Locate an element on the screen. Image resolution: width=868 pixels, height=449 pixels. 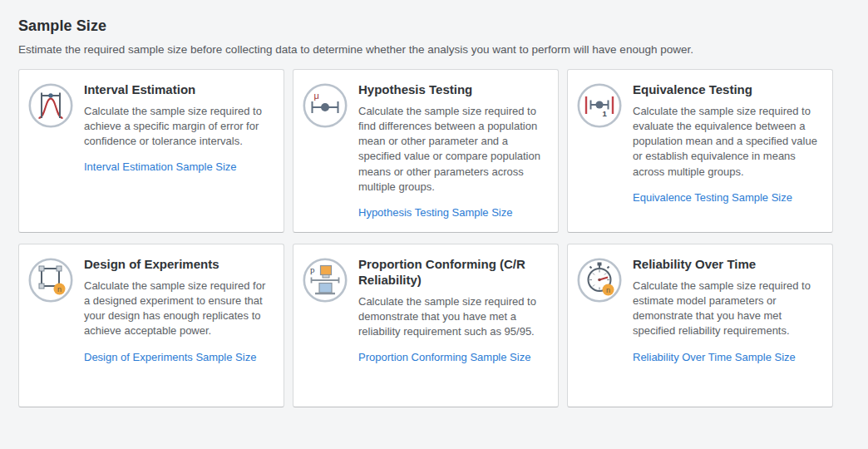
page-title: Sample Size is located at coordinates (434, 27).